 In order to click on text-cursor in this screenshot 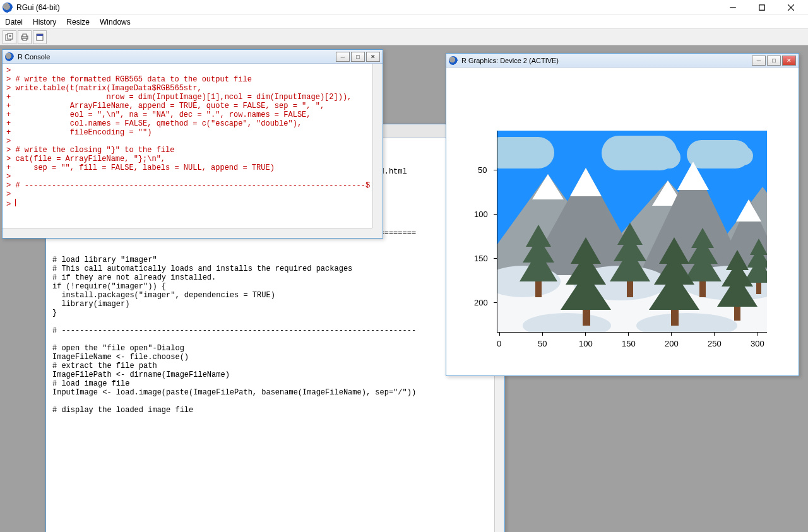, I will do `click(15, 203)`.